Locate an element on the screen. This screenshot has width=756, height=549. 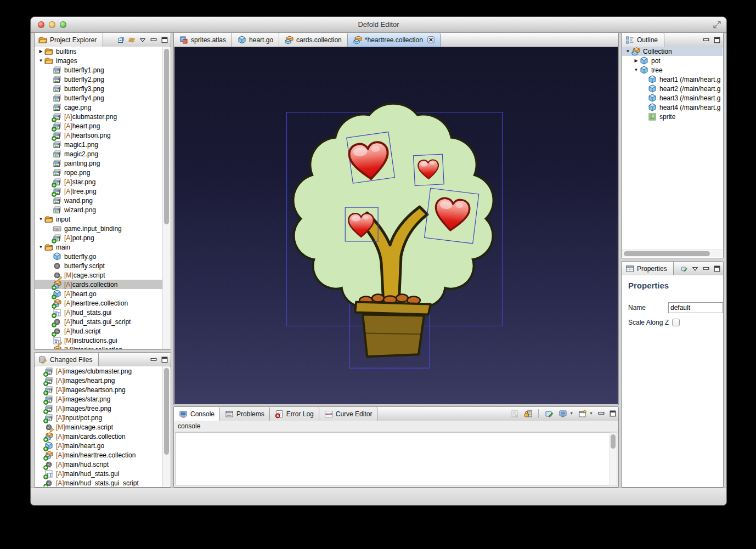
tab-console: Console is located at coordinates (197, 414).